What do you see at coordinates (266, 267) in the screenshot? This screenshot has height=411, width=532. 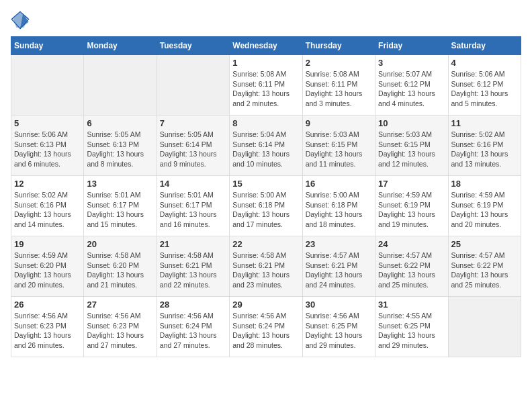 I see `calendar-week-row: 19Sunrise: 4:59 AM Sunset: 6:20 PM Dayli…` at bounding box center [266, 267].